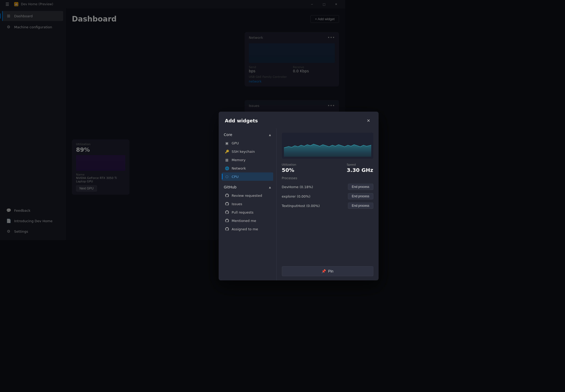 This screenshot has height=392, width=565. Describe the element at coordinates (227, 143) in the screenshot. I see `gpu-item-icon: ▣` at that location.